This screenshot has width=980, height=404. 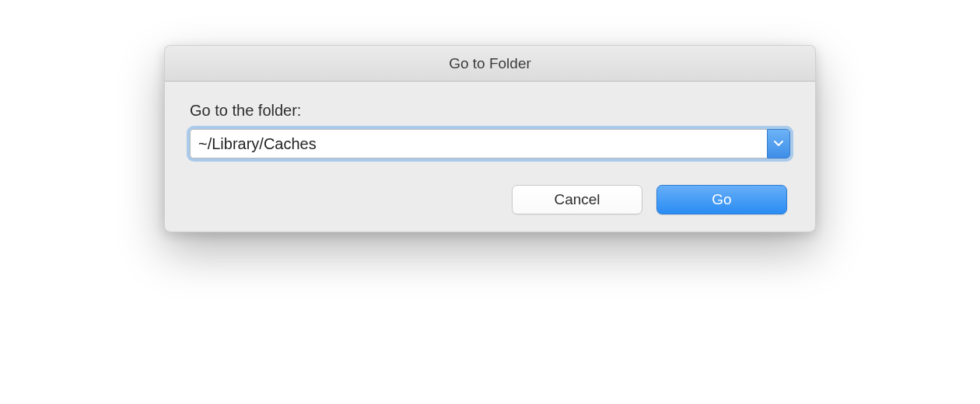 I want to click on dialog-title: Go to Folder, so click(x=490, y=64).